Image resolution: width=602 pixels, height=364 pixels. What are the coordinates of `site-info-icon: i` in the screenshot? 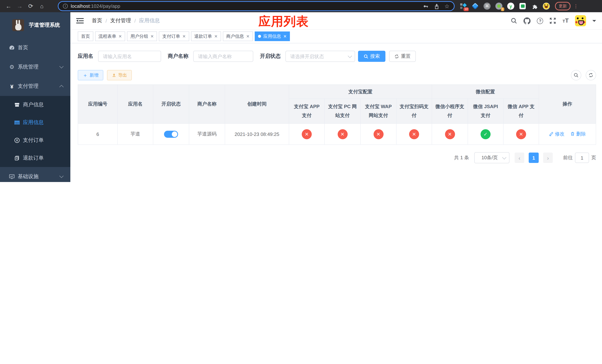 It's located at (65, 6).